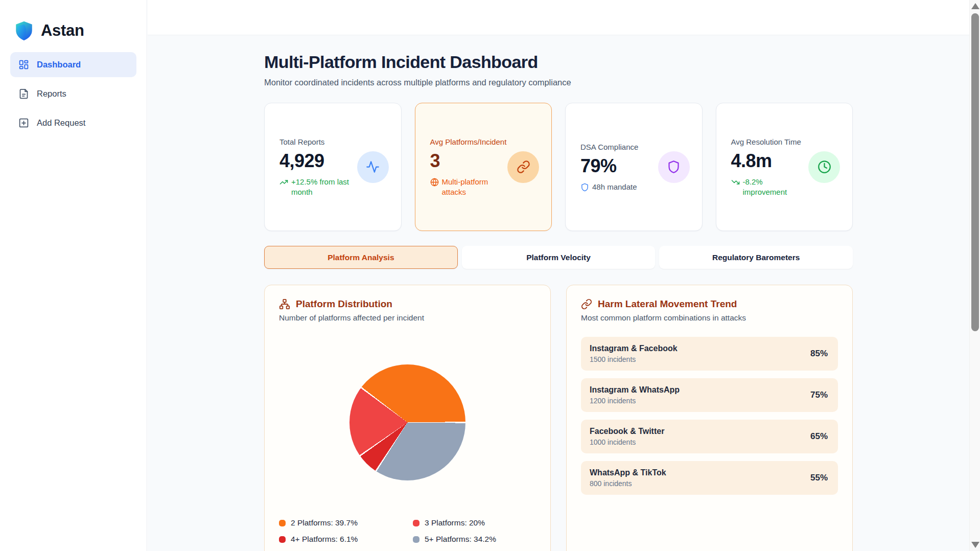 The width and height of the screenshot is (980, 551). I want to click on combo-percent: 65%, so click(819, 437).